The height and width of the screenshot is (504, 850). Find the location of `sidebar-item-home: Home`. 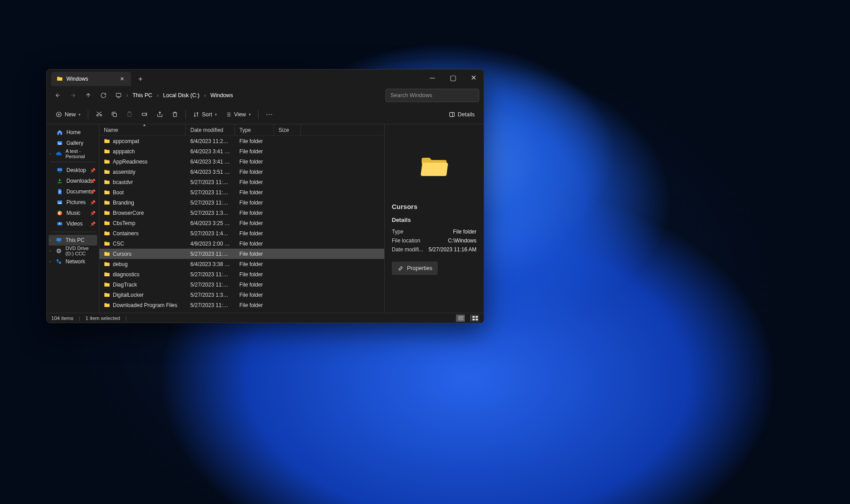

sidebar-item-home: Home is located at coordinates (73, 132).